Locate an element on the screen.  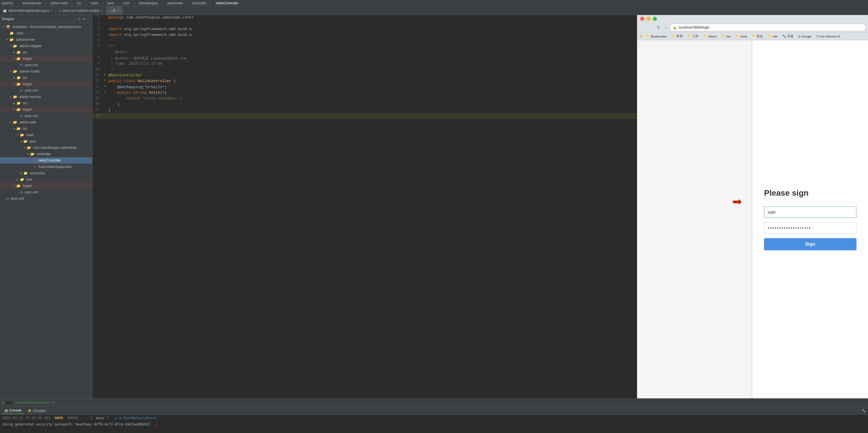
tree-item: ▼📂adminserver is located at coordinates (46, 40).